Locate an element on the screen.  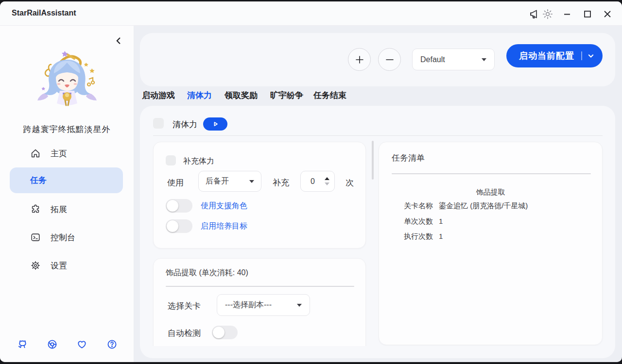
gear-icon is located at coordinates (35, 265).